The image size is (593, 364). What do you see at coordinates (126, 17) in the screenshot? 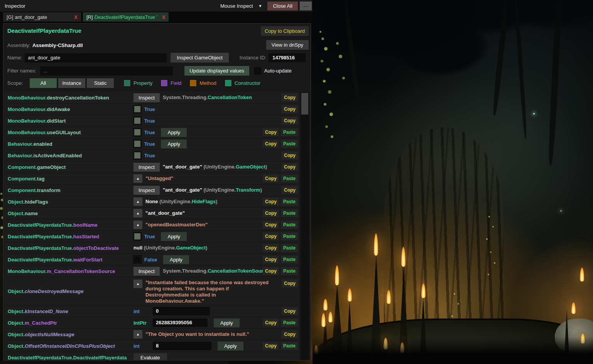
I see `inspector-tab: [R]DeactivateIfPlayerdataTrue 'X` at bounding box center [126, 17].